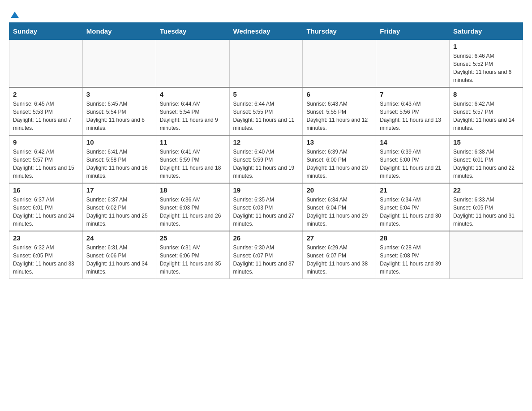  Describe the element at coordinates (413, 111) in the screenshot. I see `calendar-cell: 7Sunrise: 6:43 AMSunset: 5:56 PMDaylight…` at that location.